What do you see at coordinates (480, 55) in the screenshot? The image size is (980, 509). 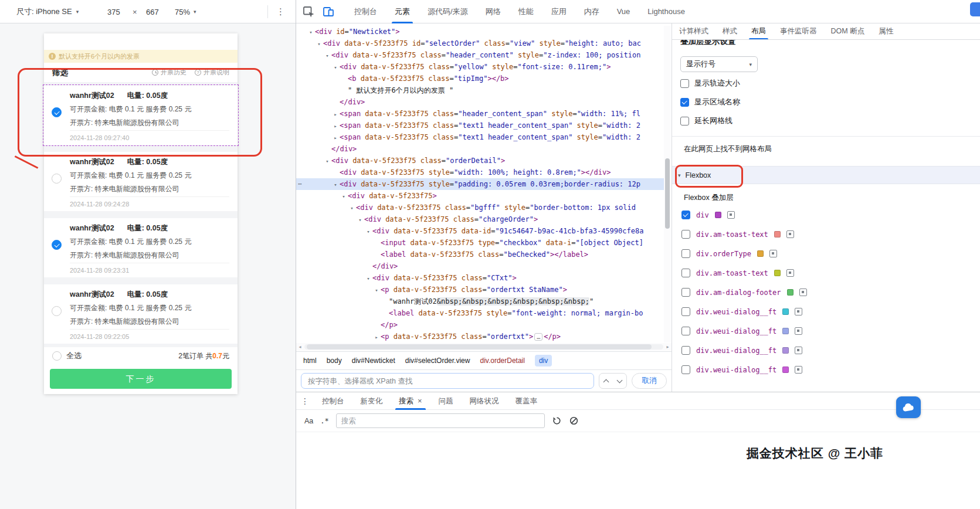 I see `dom-tree-row: ▾<div data-v-5f233f75 class="header_cont…` at bounding box center [480, 55].